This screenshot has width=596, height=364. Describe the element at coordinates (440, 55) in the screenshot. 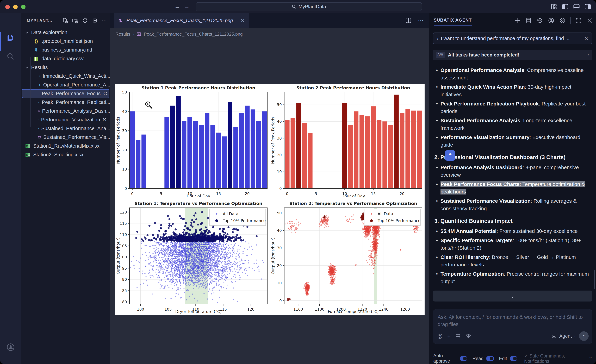

I see `tasks-count-badge: 8/8` at that location.